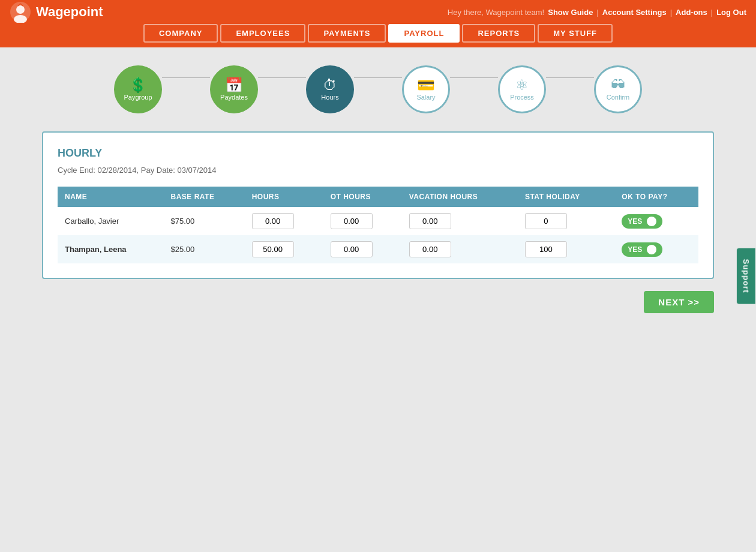 This screenshot has height=552, width=756. I want to click on employee-name-2: Thampan, Leena, so click(110, 250).